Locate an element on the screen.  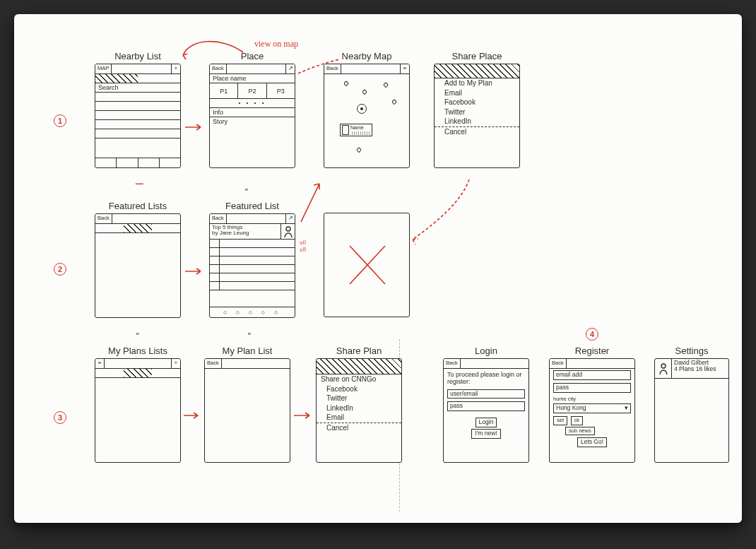
search-field: Search is located at coordinates (138, 88).